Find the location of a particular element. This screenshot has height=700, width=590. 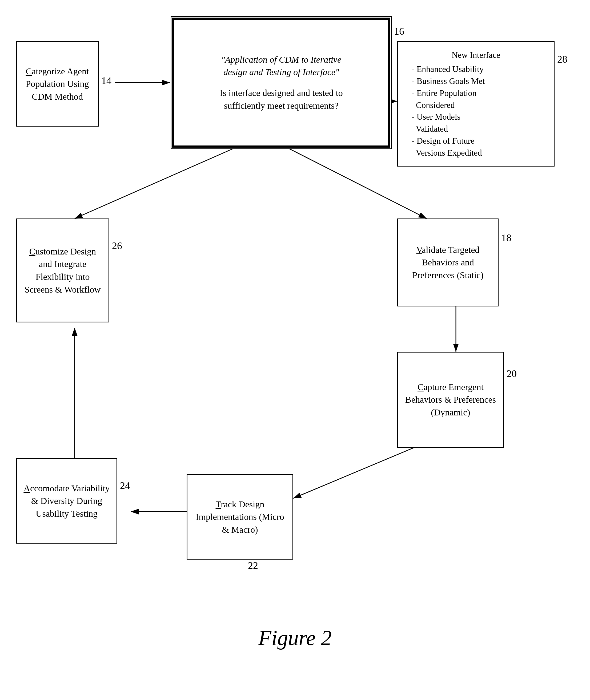

label-28: 28 is located at coordinates (562, 59).